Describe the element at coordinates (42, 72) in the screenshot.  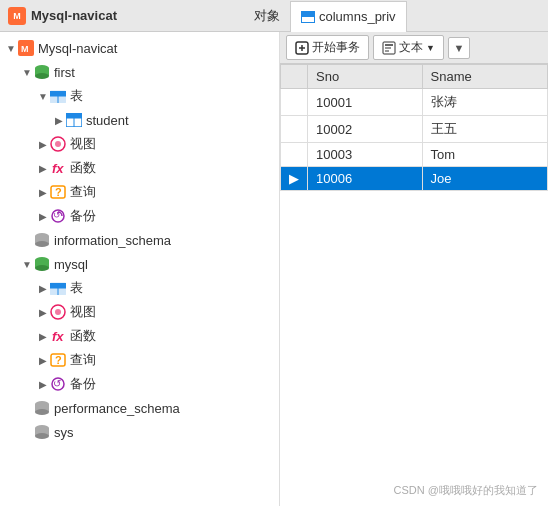
I see `database-first-icon` at that location.